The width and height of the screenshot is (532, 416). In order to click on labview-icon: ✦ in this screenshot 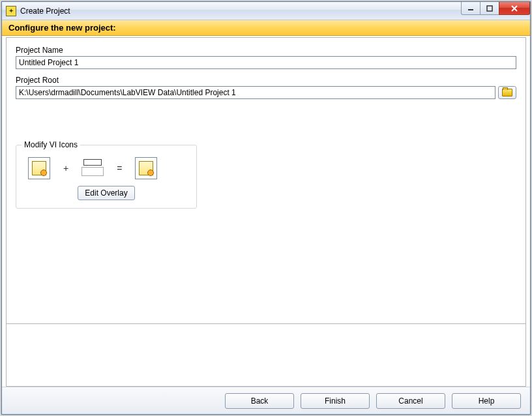, I will do `click(11, 11)`.